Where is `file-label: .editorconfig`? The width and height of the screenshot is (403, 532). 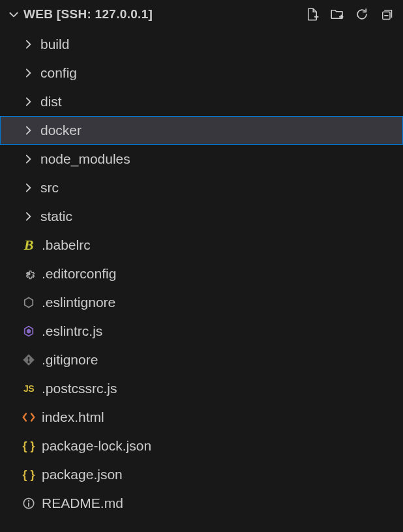 file-label: .editorconfig is located at coordinates (79, 274).